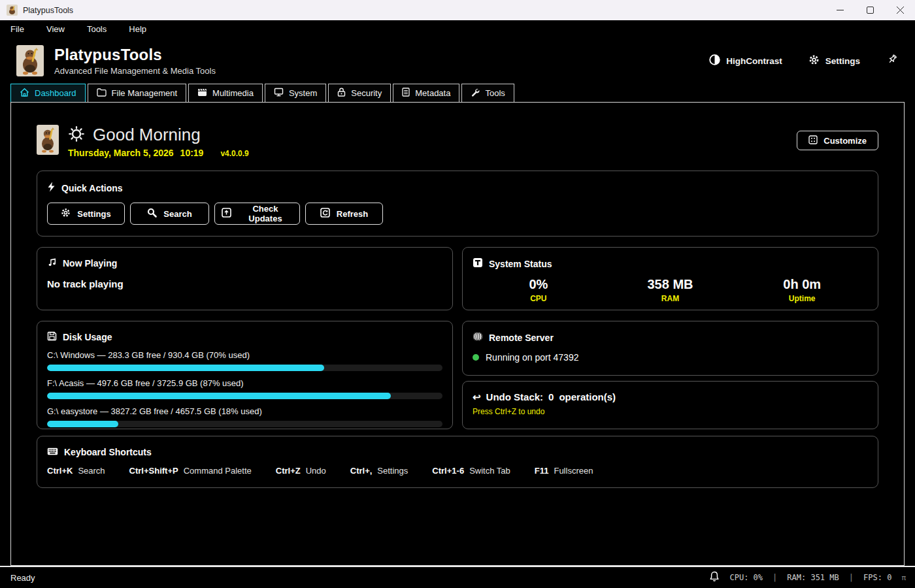 The height and width of the screenshot is (588, 915). I want to click on button-label: Search, so click(178, 214).